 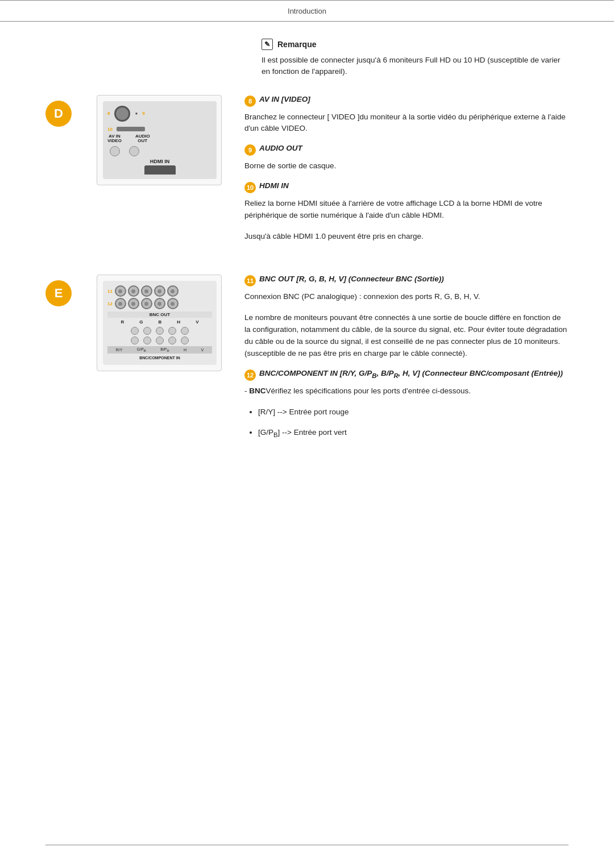 What do you see at coordinates (406, 158) in the screenshot?
I see `item-9: 9 AUDIO OUT Borne de sortie de casque.` at bounding box center [406, 158].